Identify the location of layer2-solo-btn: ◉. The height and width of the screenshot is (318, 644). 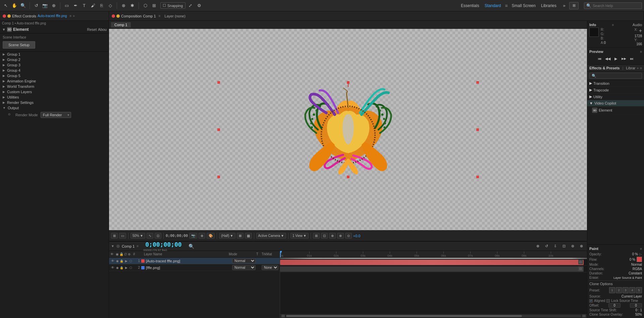
(117, 268).